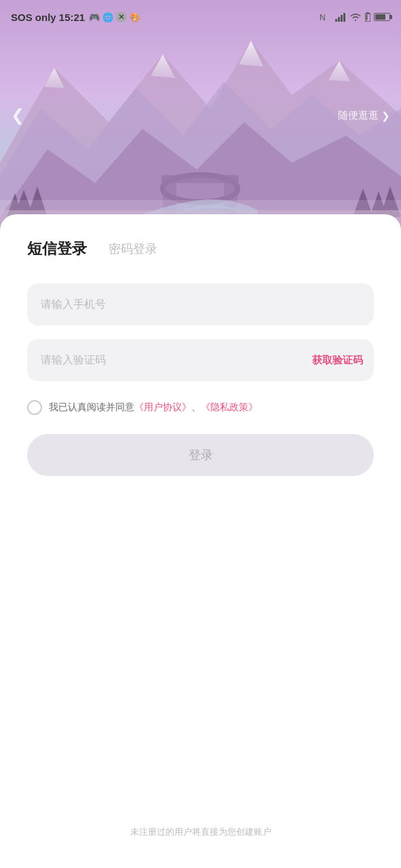 Image resolution: width=401 pixels, height=868 pixels. Describe the element at coordinates (135, 18) in the screenshot. I see `color-icon: 🎨` at that location.